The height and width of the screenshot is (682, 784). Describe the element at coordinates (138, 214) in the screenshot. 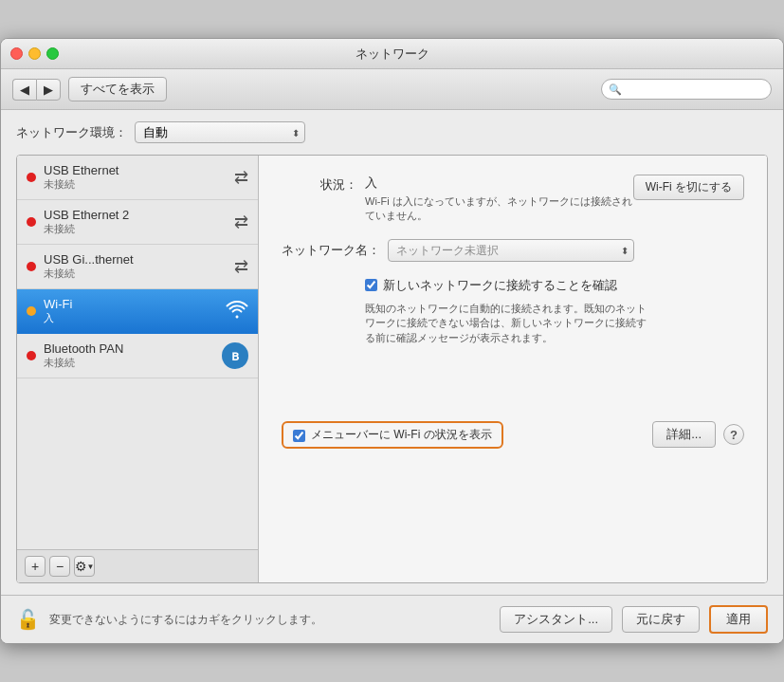

I see `item-name: USB Ethernet 2` at that location.